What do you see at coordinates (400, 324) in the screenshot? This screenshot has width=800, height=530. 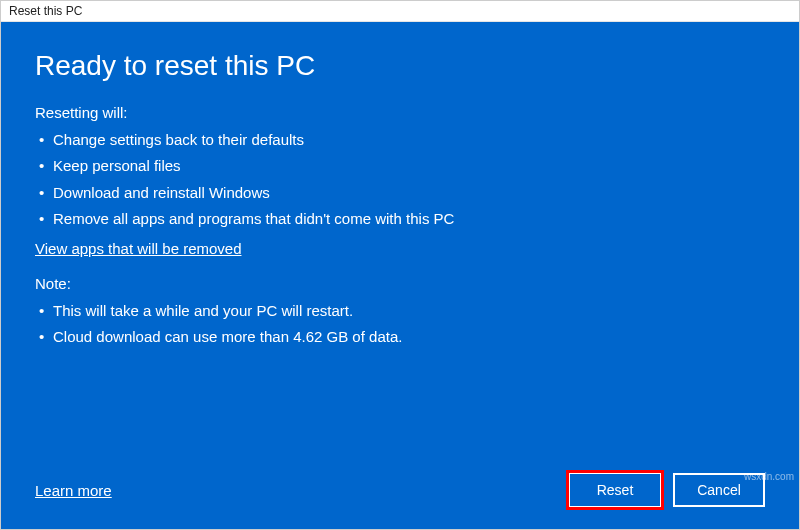 I see `note-list: This will take a while and your PC will …` at bounding box center [400, 324].